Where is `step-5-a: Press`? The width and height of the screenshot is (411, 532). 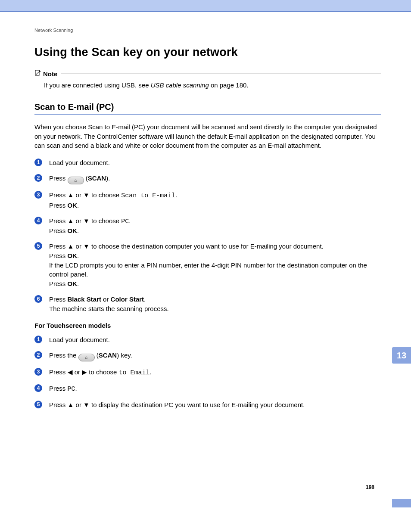 step-5-a: Press is located at coordinates (59, 246).